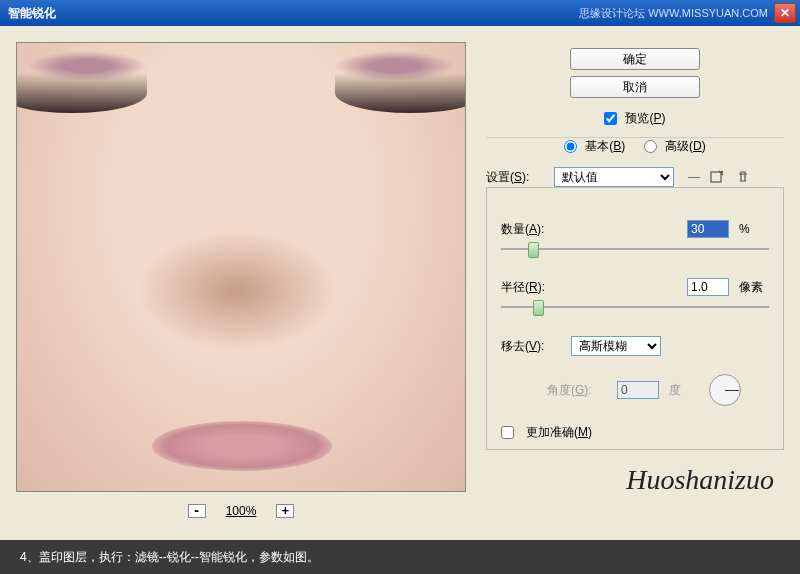 The width and height of the screenshot is (800, 574). I want to click on remove-label: 移去(V):, so click(531, 346).